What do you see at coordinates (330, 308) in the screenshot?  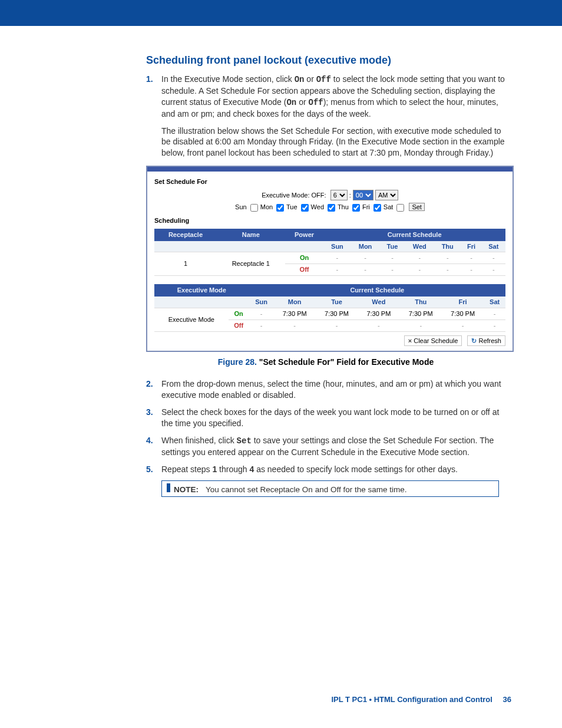 I see `exec-mode-schedule-table: Executive Mode Current Schedule Sun Mon …` at bounding box center [330, 308].